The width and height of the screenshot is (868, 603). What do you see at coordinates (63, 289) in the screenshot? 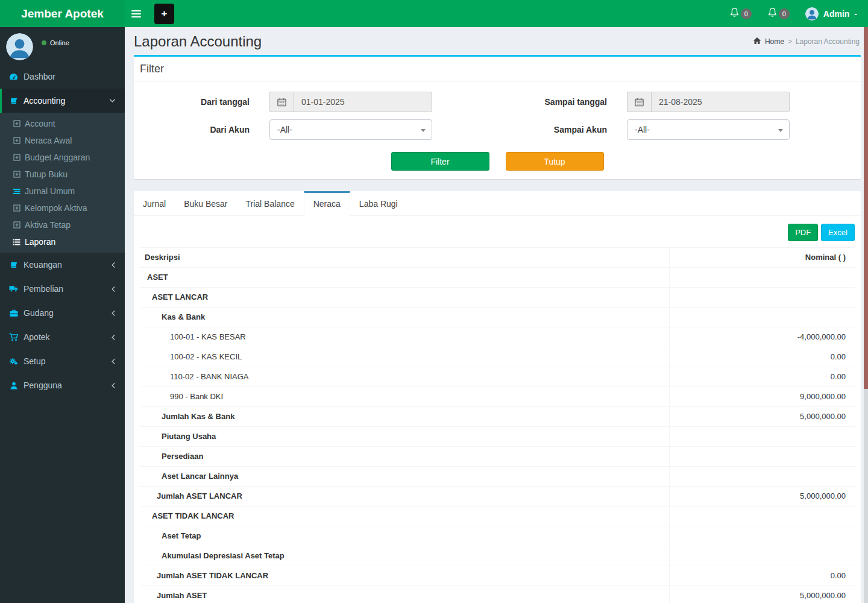
I see `sidebar-item-pembelian: Pembelian` at bounding box center [63, 289].